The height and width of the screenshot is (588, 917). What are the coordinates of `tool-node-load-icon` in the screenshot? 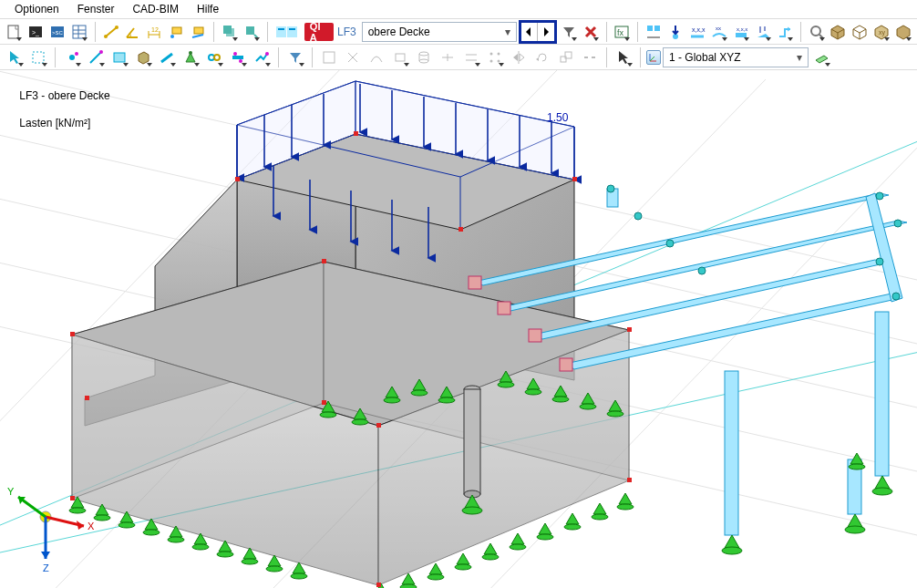 It's located at (675, 32).